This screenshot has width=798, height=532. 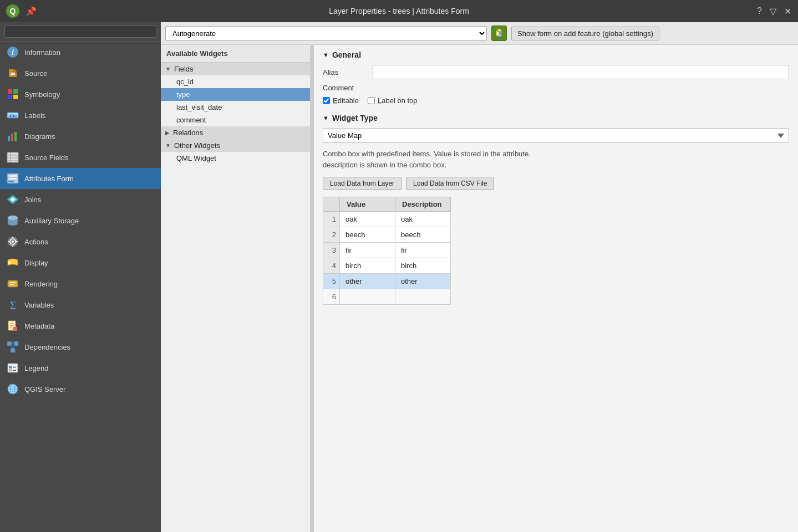 I want to click on tree-section-other-widgets: ▼Other Widgets, so click(x=235, y=145).